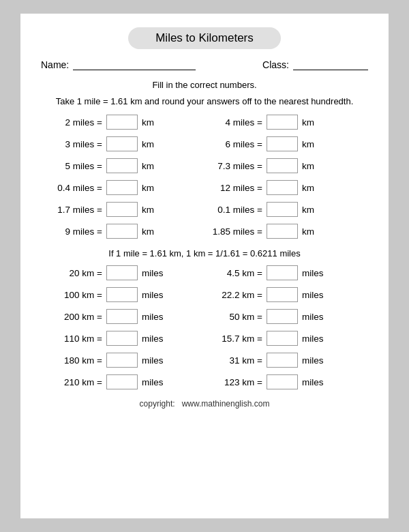 This screenshot has height=532, width=409. What do you see at coordinates (285, 295) in the screenshot?
I see `problem-k4: 22.2 km = miles` at bounding box center [285, 295].